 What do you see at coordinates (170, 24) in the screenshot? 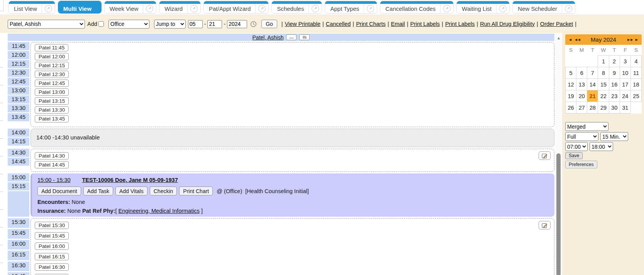
I see `jump-to-select: Jump to` at bounding box center [170, 24].